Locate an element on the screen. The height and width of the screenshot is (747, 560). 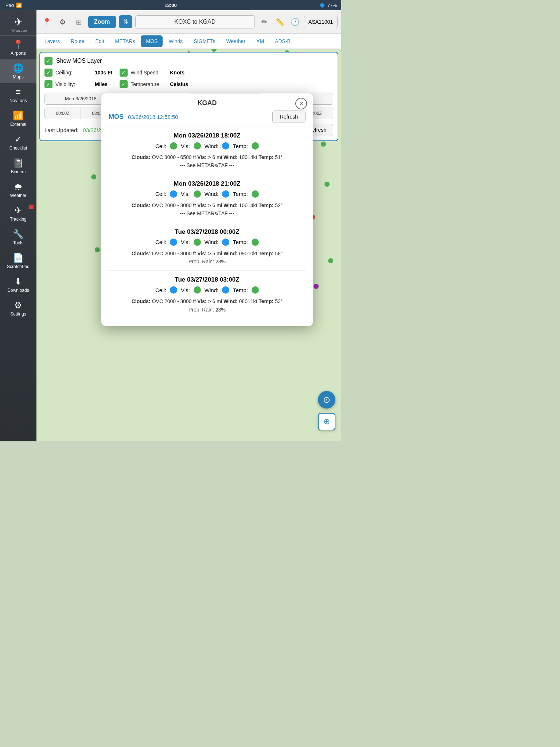
modal-mos-label: MOS is located at coordinates (116, 117).